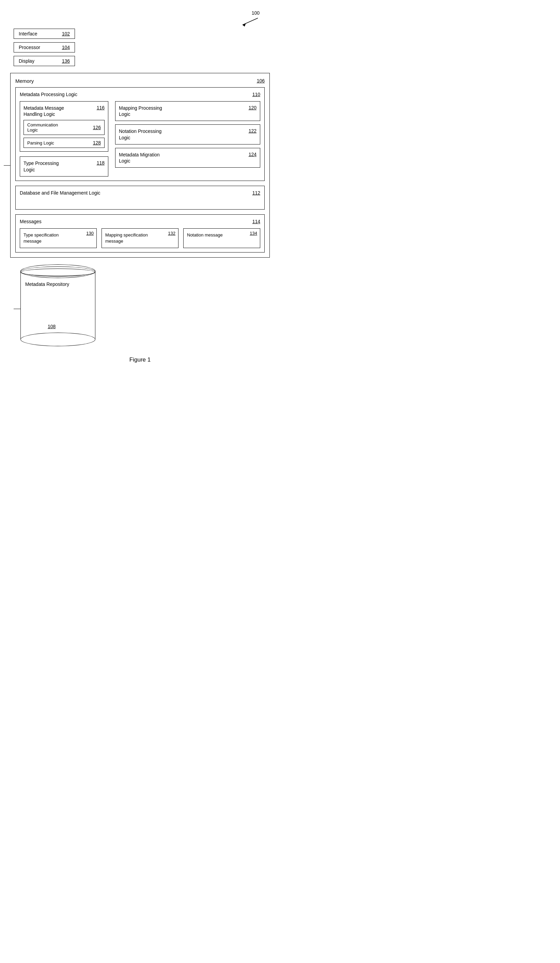 This screenshot has height=963, width=560. Describe the element at coordinates (64, 134) in the screenshot. I see `inner-boxes: CommunicationLogic 126 Parsing Logic 128` at that location.